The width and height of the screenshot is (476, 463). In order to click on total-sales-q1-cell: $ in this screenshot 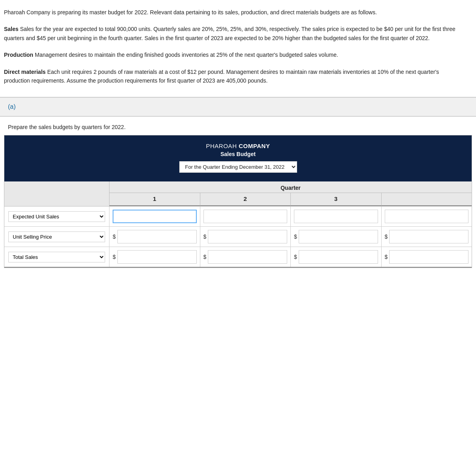, I will do `click(155, 257)`.